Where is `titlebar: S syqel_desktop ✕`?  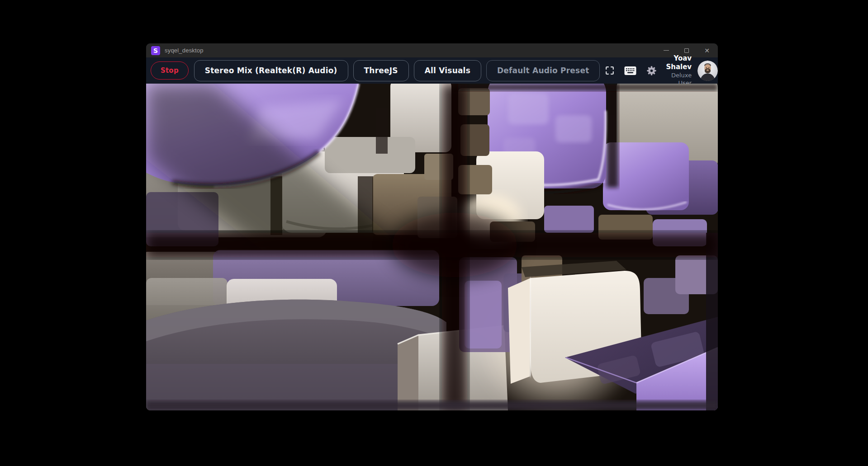
titlebar: S syqel_desktop ✕ is located at coordinates (432, 51).